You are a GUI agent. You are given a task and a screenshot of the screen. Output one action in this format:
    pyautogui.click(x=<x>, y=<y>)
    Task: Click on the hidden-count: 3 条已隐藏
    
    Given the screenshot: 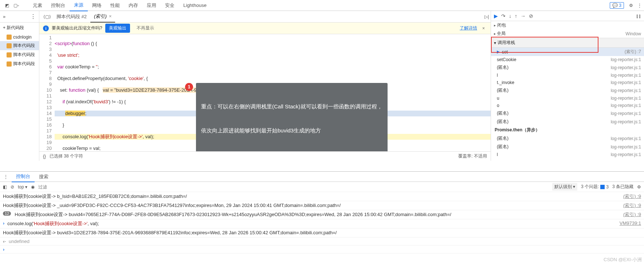 What is the action you would take?
    pyautogui.click(x=623, y=187)
    